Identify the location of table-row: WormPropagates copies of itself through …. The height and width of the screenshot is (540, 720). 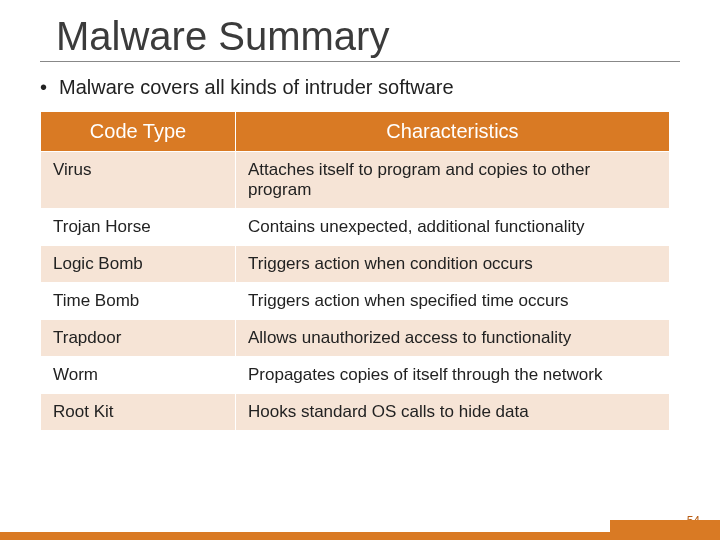
(356, 376).